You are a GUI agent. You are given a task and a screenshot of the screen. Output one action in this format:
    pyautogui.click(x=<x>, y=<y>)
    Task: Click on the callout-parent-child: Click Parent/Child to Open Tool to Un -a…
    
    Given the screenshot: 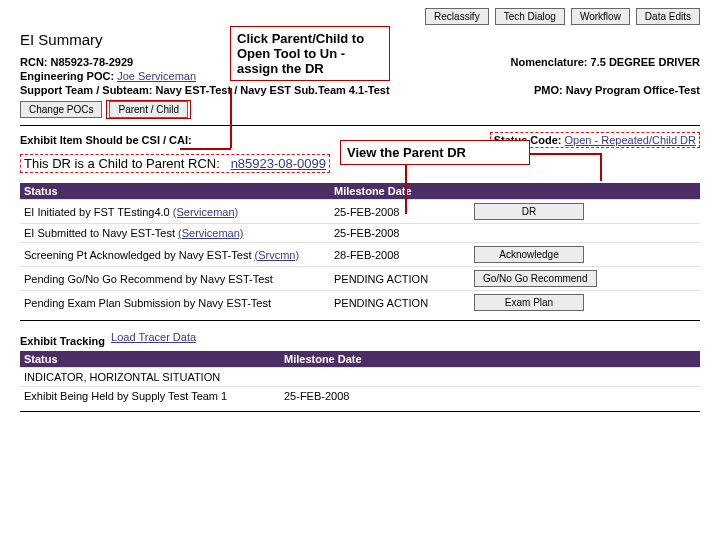 What is the action you would take?
    pyautogui.click(x=310, y=54)
    